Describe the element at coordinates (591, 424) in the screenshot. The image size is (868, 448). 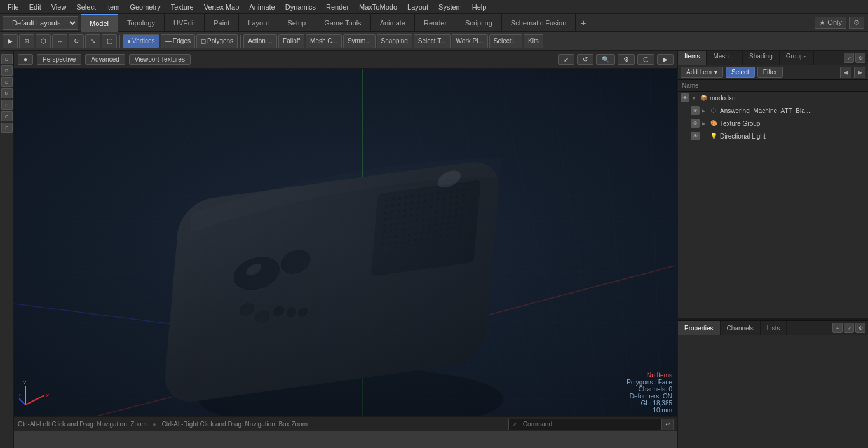
I see `command-input` at that location.